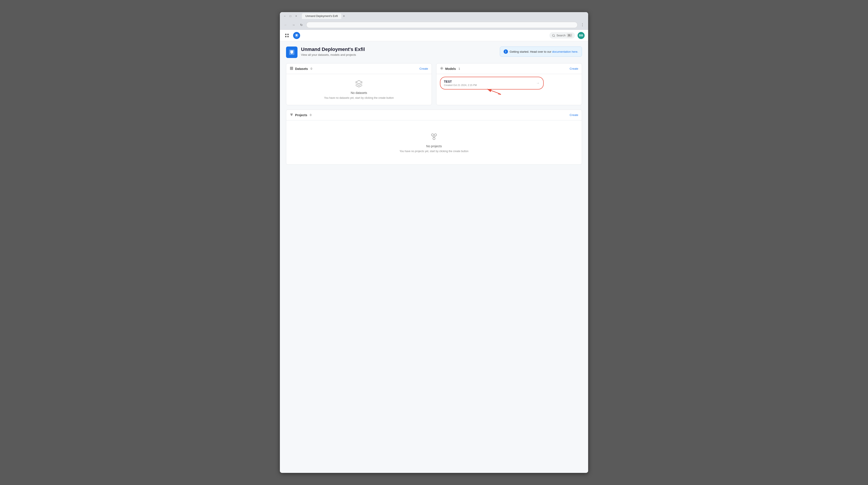  What do you see at coordinates (399, 51) in the screenshot?
I see `org-info: Unmand Deployment's Exfil View all your …` at bounding box center [399, 51].